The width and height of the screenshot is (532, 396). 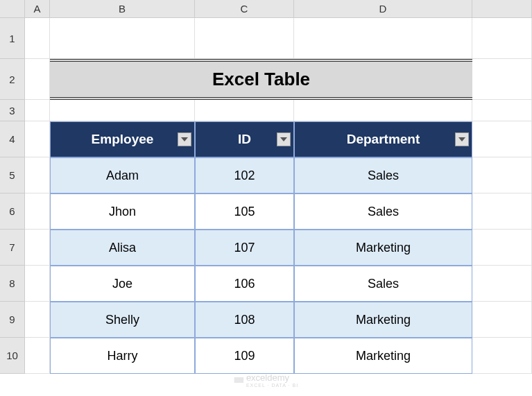 What do you see at coordinates (261, 79) in the screenshot?
I see `page-title: Excel Table` at bounding box center [261, 79].